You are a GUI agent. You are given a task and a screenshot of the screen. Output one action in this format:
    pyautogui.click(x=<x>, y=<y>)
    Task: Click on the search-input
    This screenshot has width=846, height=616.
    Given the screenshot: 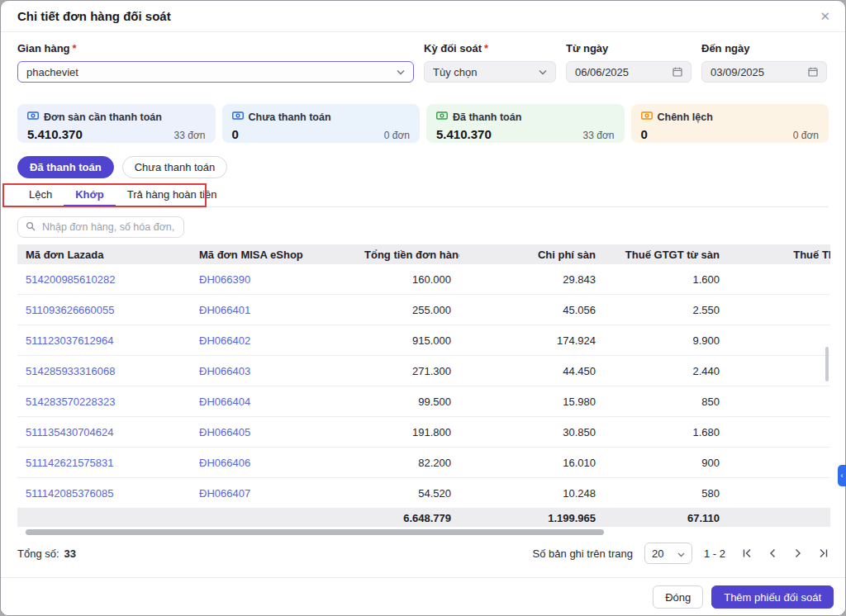 What is the action you would take?
    pyautogui.click(x=108, y=227)
    